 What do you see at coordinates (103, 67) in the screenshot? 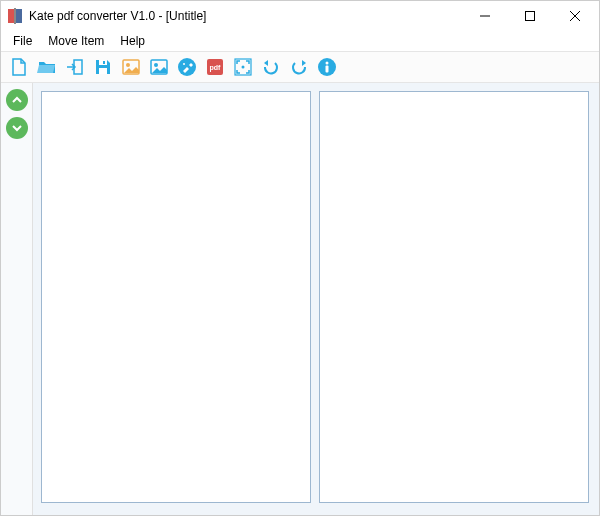
I see `save-button` at bounding box center [103, 67].